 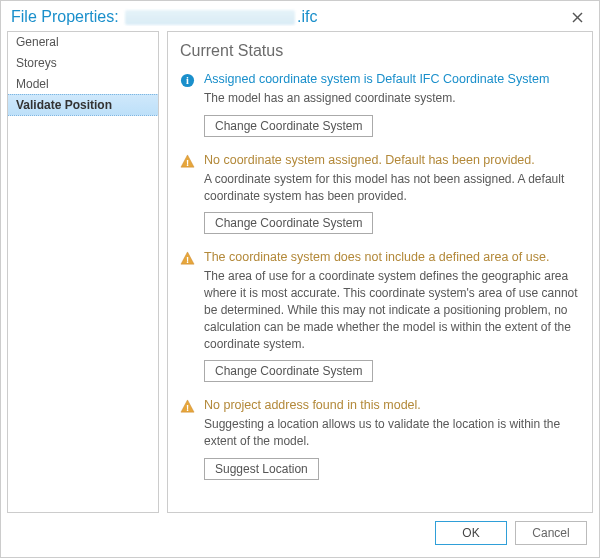 What do you see at coordinates (392, 98) in the screenshot?
I see `status-description: The model has an assigned coordinate sys…` at bounding box center [392, 98].